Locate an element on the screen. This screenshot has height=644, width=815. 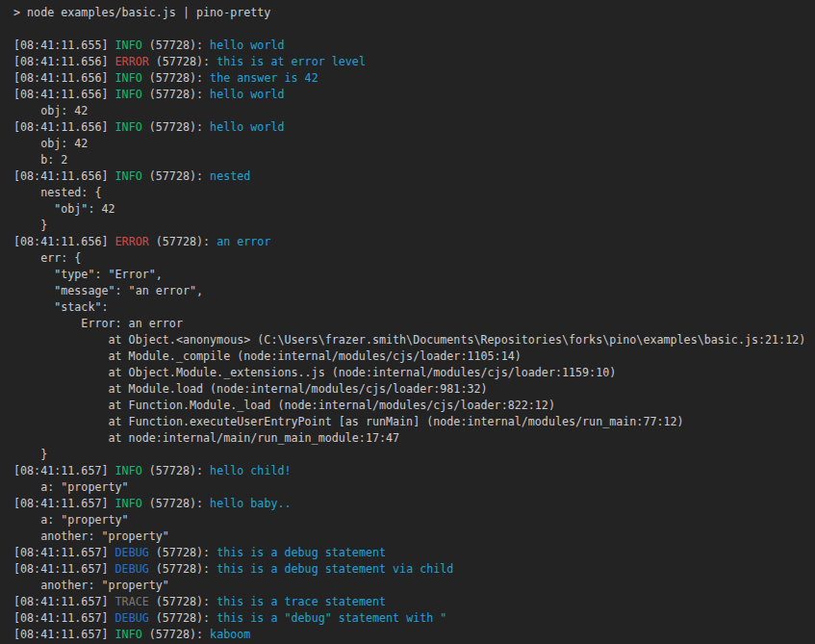
command-text: > node examples/basic.js | pino-pretty is located at coordinates (142, 13).